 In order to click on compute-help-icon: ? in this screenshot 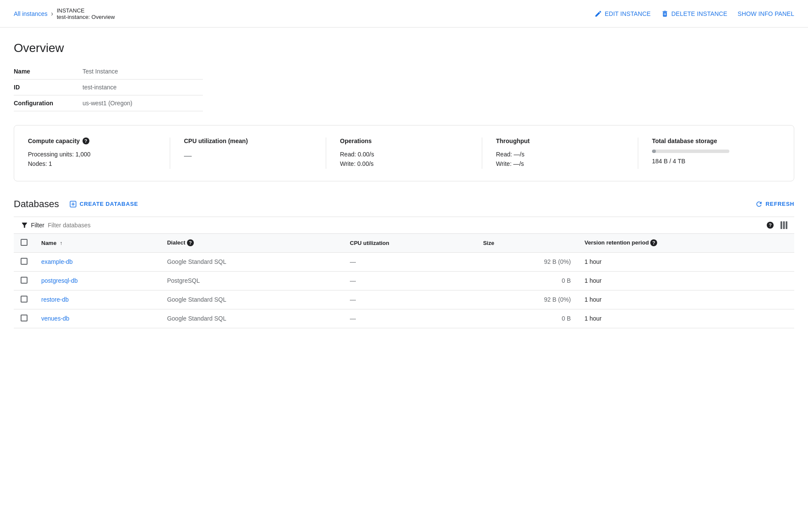, I will do `click(86, 141)`.